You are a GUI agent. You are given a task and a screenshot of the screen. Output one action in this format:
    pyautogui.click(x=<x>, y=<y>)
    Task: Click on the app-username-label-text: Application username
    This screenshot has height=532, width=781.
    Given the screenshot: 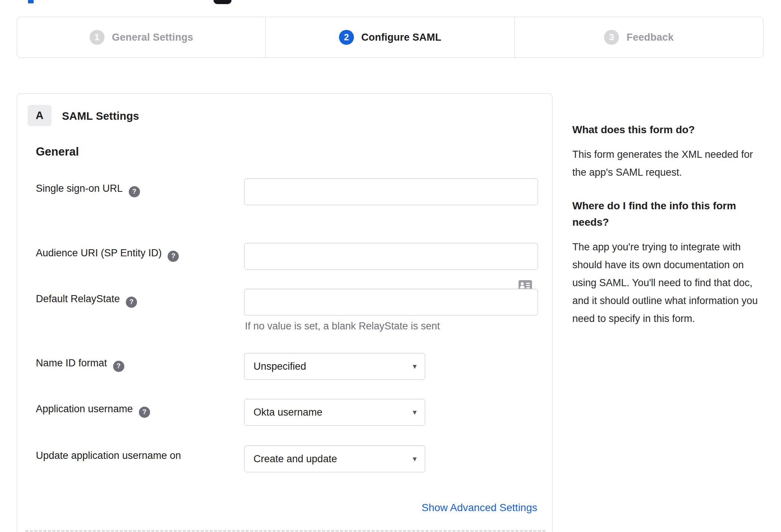 What is the action you would take?
    pyautogui.click(x=84, y=409)
    